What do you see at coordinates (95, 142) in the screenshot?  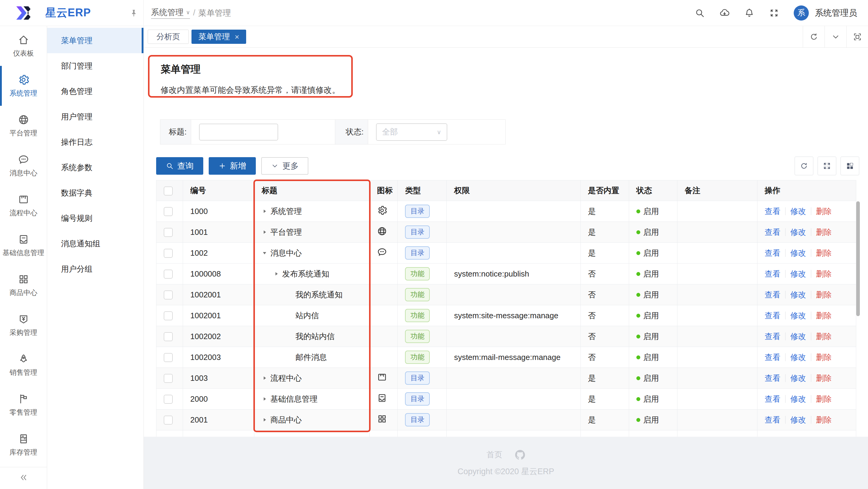 I see `submenu-item-operation-log: 操作日志` at bounding box center [95, 142].